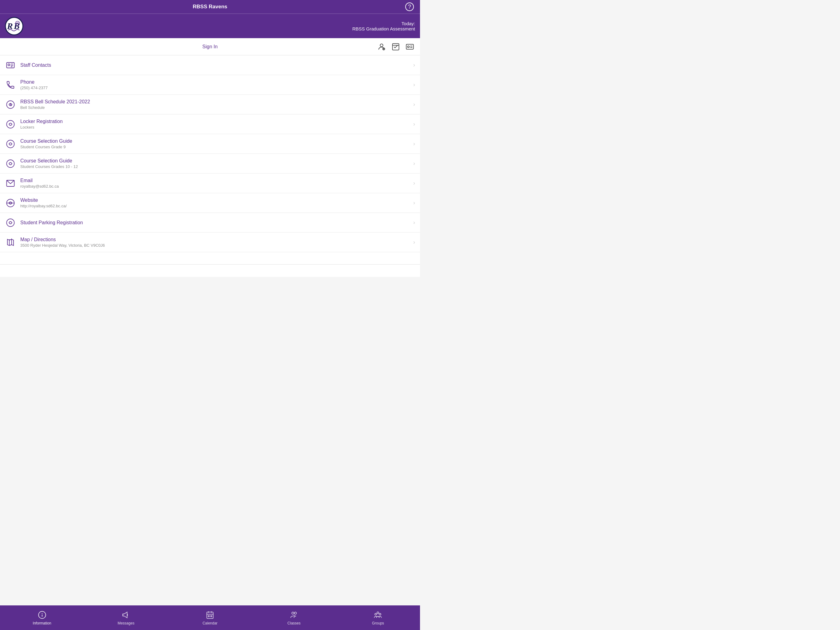 The image size is (840, 630). What do you see at coordinates (11, 223) in the screenshot?
I see `parking-icon` at bounding box center [11, 223].